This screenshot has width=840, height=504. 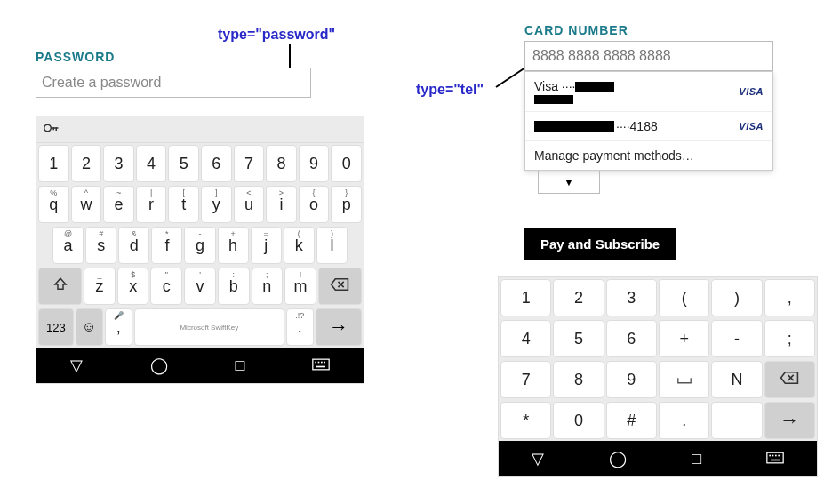 I want to click on key-w: ^w, so click(x=87, y=204).